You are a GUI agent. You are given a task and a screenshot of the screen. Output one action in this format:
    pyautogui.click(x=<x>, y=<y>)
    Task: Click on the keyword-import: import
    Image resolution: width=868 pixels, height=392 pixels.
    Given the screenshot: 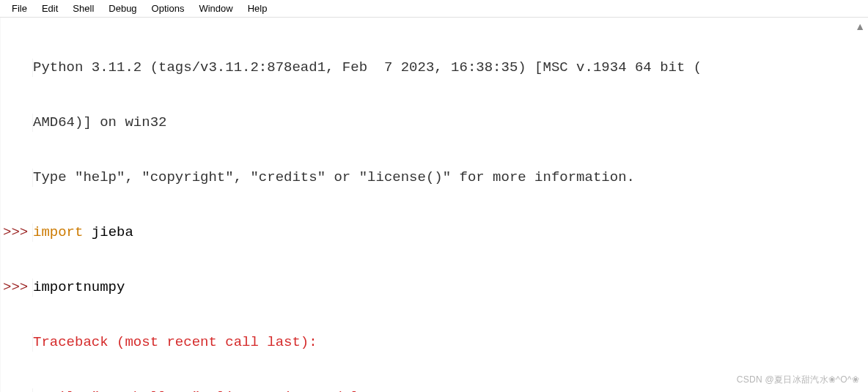 What is the action you would take?
    pyautogui.click(x=58, y=232)
    